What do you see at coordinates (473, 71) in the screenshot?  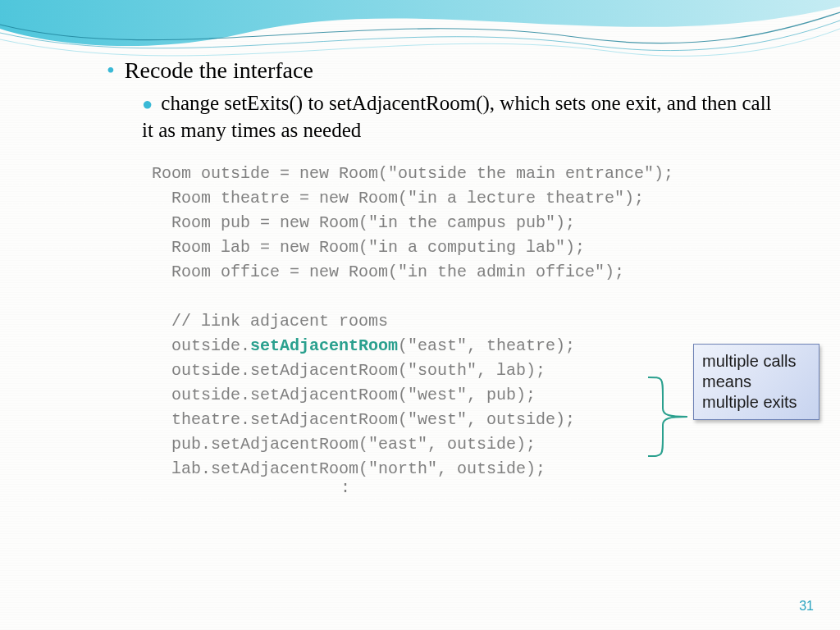 I see `bullet-level1: •Recode the interface` at bounding box center [473, 71].